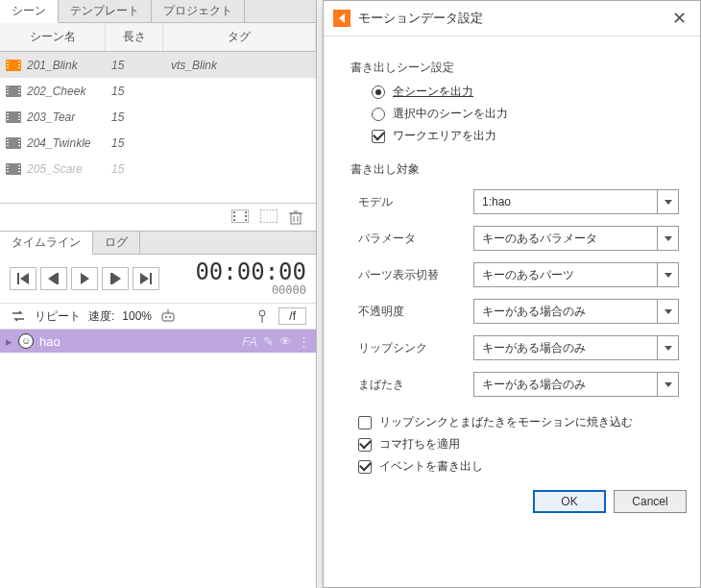 The image size is (701, 588). I want to click on radio-icon, so click(378, 114).